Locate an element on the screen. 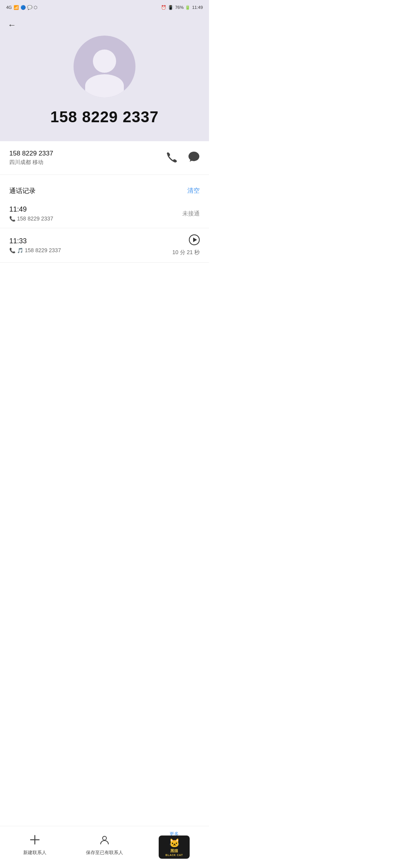 This screenshot has width=418, height=868. contact-section: 158 8229 2337 四川成都 移动 is located at coordinates (104, 158).